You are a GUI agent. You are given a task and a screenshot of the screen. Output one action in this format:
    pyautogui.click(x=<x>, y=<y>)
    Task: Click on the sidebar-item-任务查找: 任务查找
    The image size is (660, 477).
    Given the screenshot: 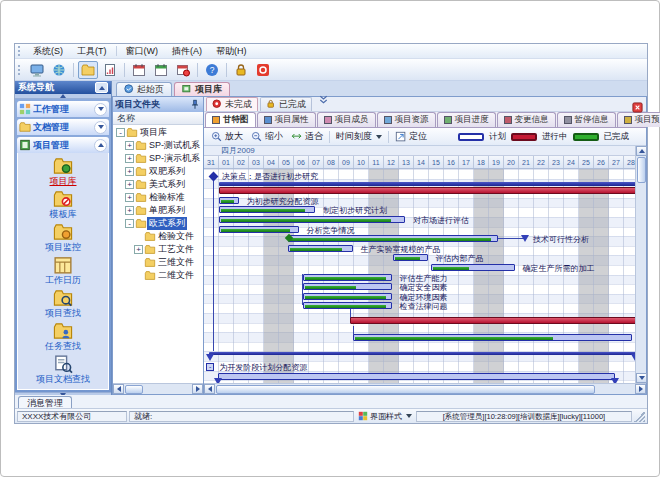 What is the action you would take?
    pyautogui.click(x=63, y=336)
    